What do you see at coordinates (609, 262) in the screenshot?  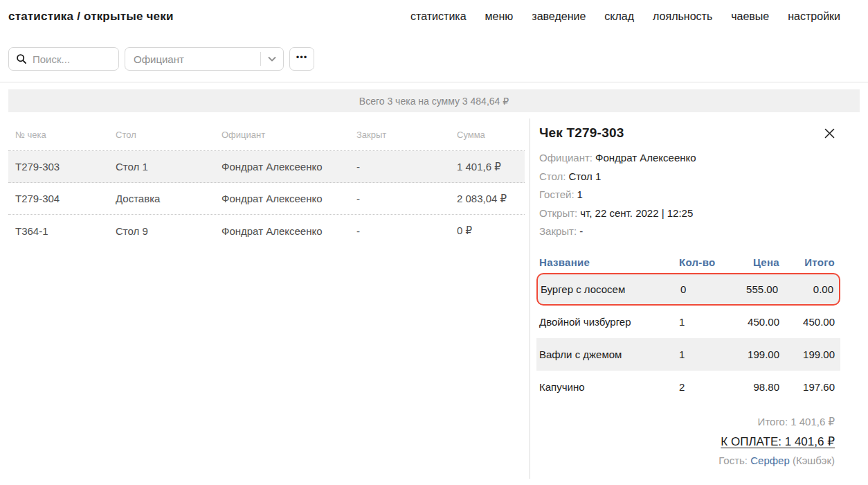 I see `col-item-name: Название` at bounding box center [609, 262].